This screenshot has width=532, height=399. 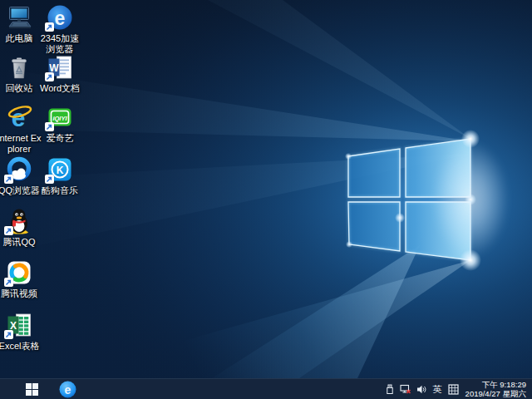 What do you see at coordinates (60, 44) in the screenshot?
I see `desktop-icon-label: 2345加速浏览器` at bounding box center [60, 44].